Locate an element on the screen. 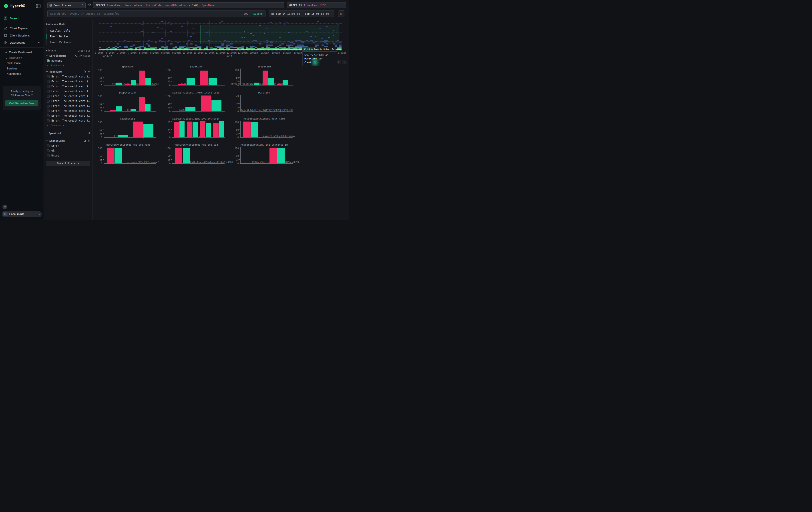  filter-group-name: SpanKind is located at coordinates (67, 133).